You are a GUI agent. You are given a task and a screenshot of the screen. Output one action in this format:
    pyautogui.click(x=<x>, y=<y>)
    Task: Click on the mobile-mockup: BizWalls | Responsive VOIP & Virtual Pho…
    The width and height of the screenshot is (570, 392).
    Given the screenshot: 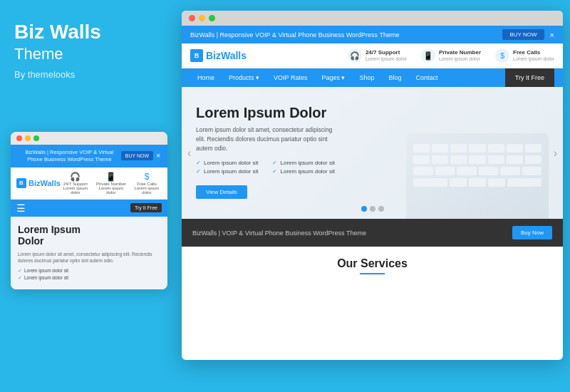 What is the action you would take?
    pyautogui.click(x=89, y=211)
    